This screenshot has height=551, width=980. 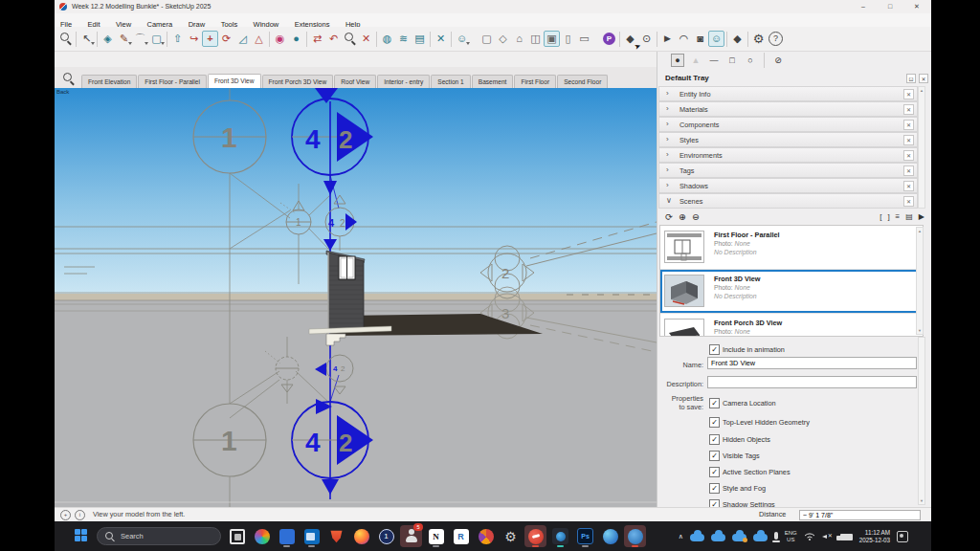 I want to click on extension-gear-icon: ⚙, so click(x=758, y=38).